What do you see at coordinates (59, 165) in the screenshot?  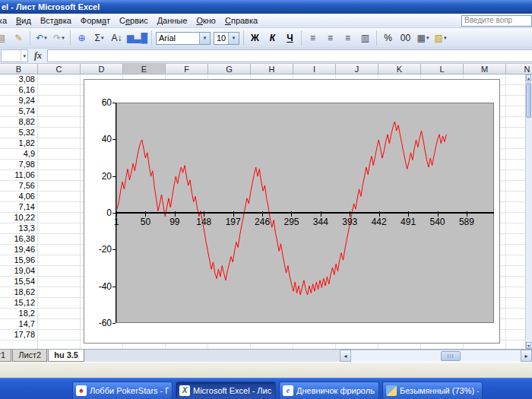 I see `cell-C9` at bounding box center [59, 165].